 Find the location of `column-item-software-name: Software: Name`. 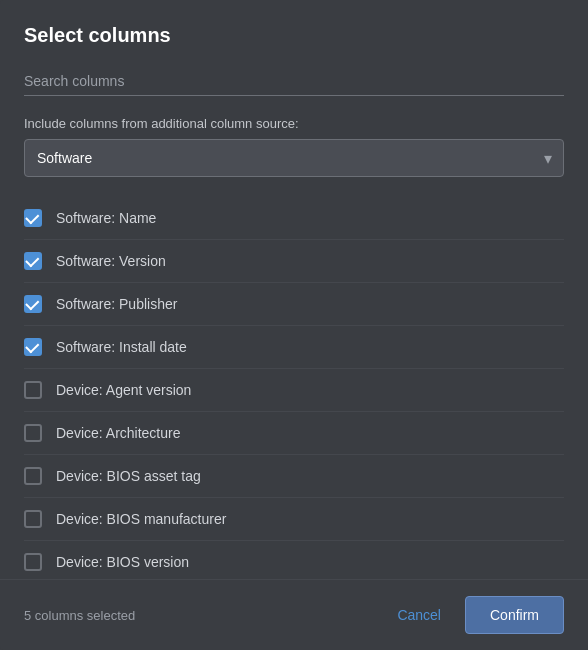

column-item-software-name: Software: Name is located at coordinates (294, 218).